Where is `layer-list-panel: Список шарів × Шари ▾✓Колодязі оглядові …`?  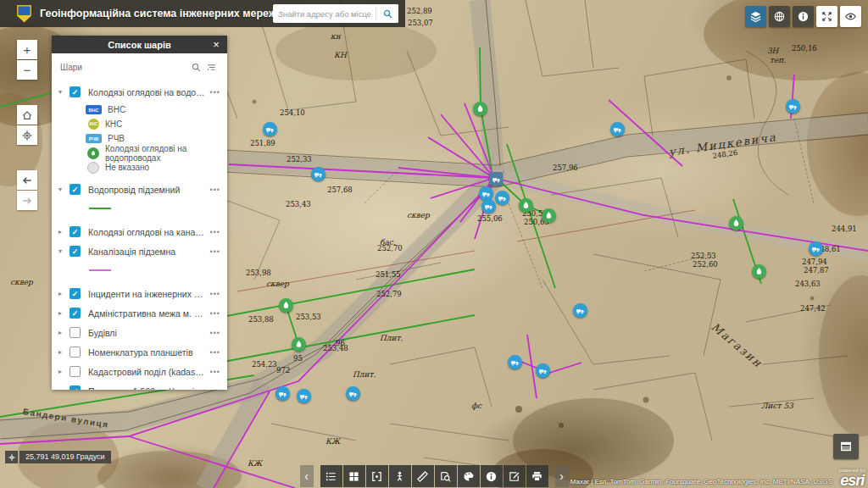
layer-list-panel: Список шарів × Шари ▾✓Колодязі оглядові … is located at coordinates (139, 213).